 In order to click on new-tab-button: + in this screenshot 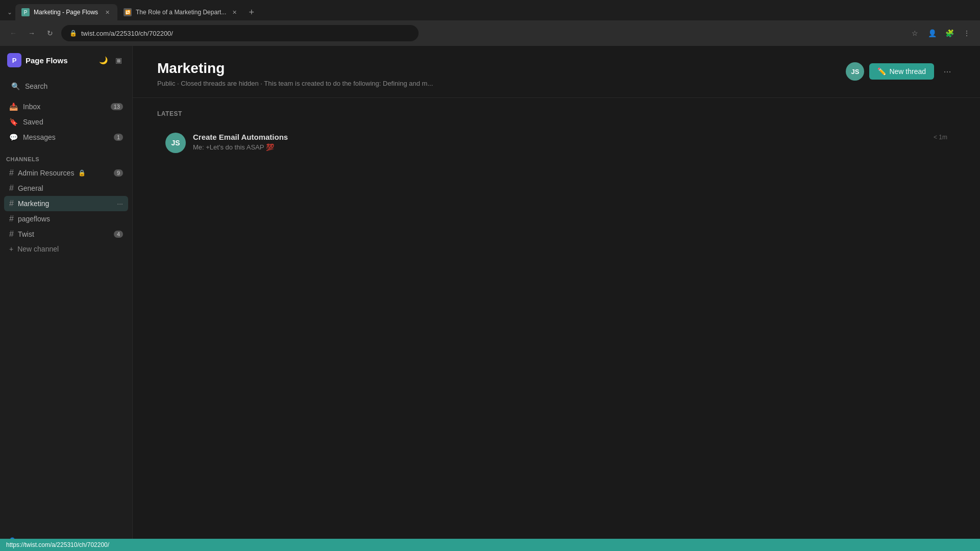, I will do `click(251, 12)`.